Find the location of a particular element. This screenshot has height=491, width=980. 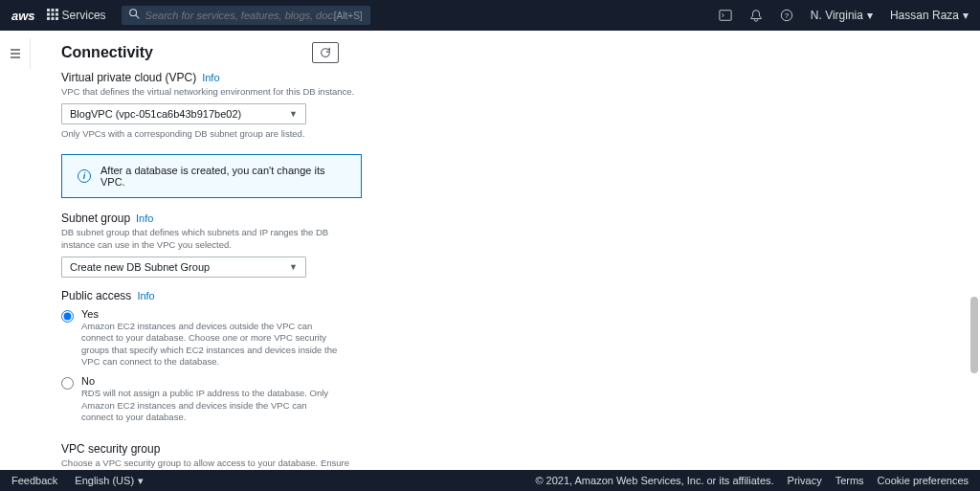

subnet-info-link: Info is located at coordinates (145, 218).